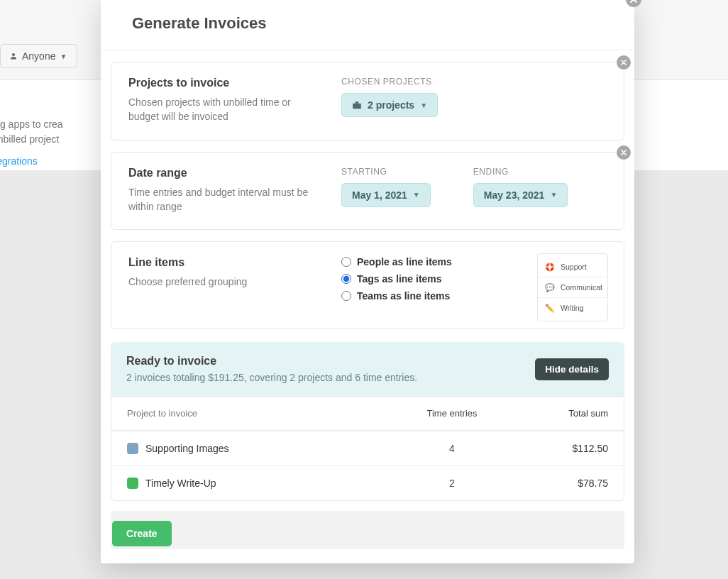 The height and width of the screenshot is (579, 728). I want to click on ending-date-pill: May 23, 2021 ▼, so click(521, 195).